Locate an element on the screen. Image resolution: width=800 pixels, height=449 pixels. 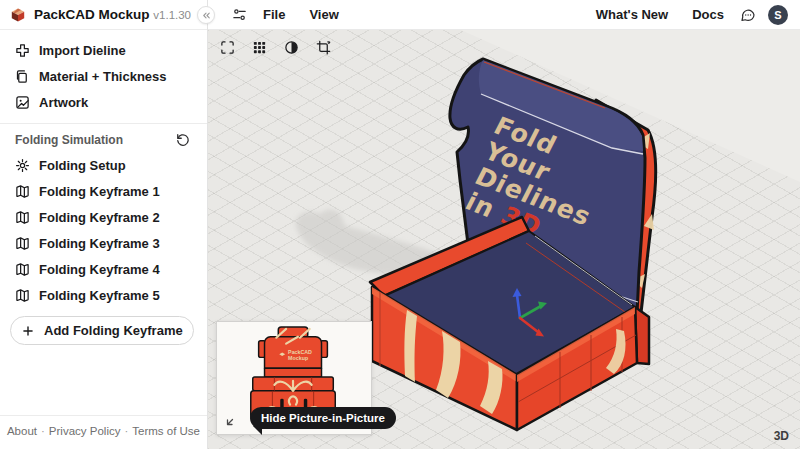
sidebar-item-label: Folding Setup is located at coordinates (82, 166).